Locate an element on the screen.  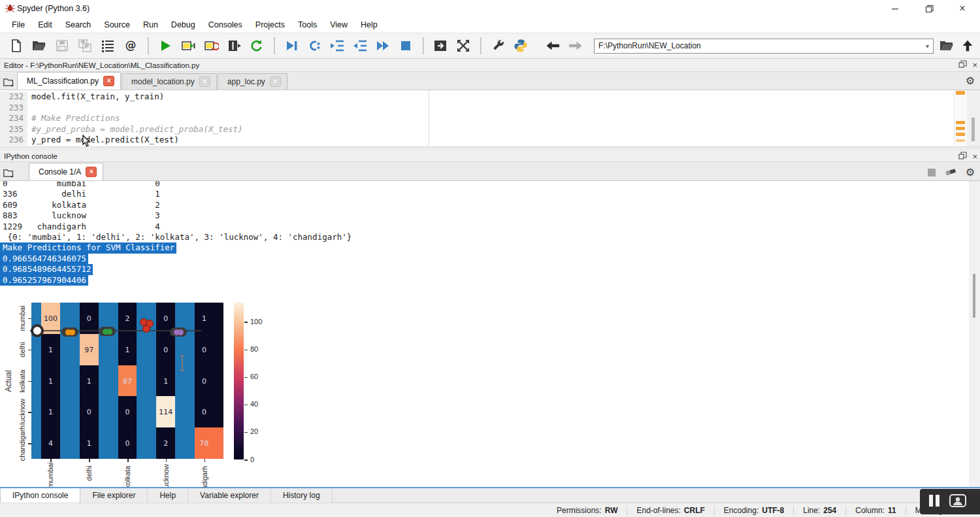
close-button: × is located at coordinates (962, 8).